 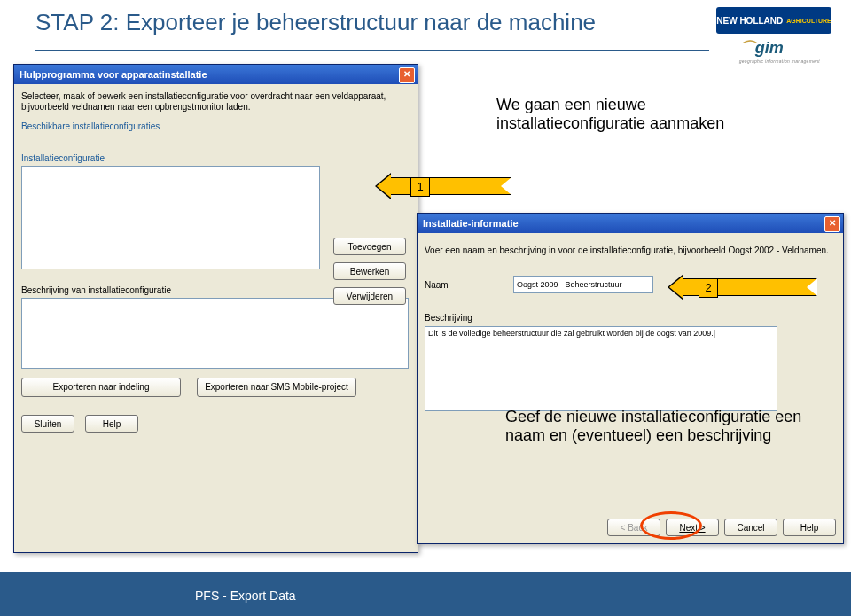 I want to click on footer-text: PFS - Export Data, so click(x=246, y=596).